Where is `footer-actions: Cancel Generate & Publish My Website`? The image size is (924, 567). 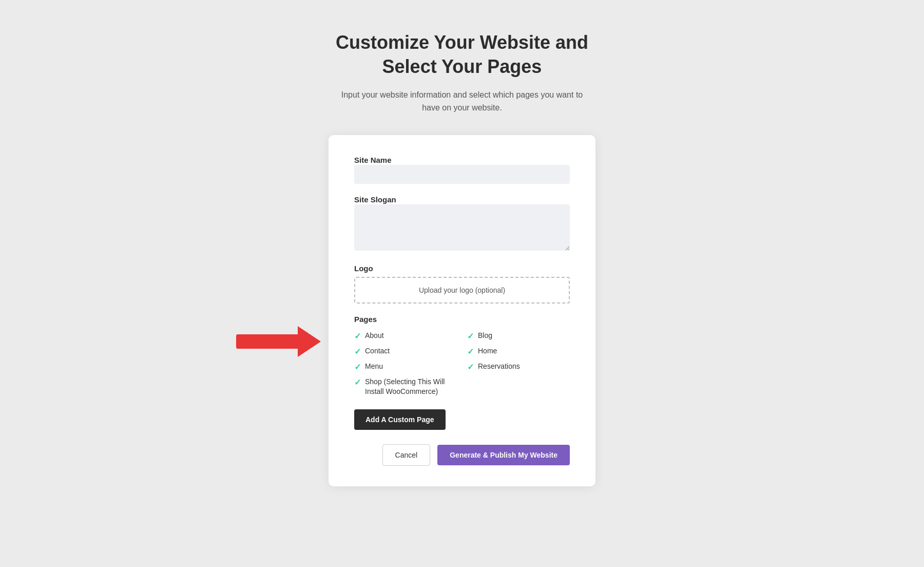
footer-actions: Cancel Generate & Publish My Website is located at coordinates (462, 455).